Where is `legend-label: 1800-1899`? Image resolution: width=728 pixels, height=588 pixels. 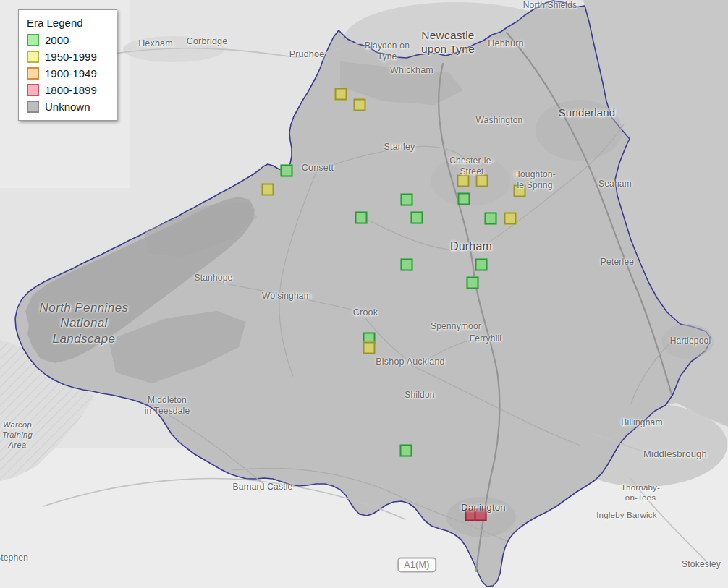 legend-label: 1800-1899 is located at coordinates (71, 90).